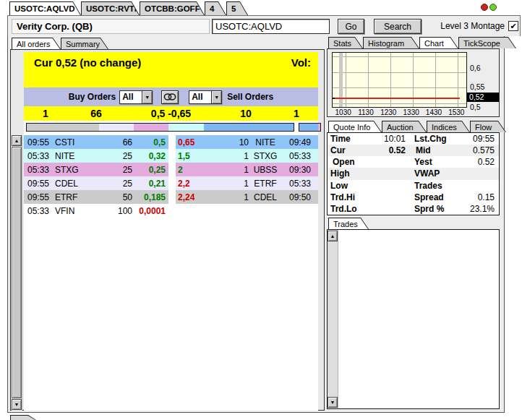 The width and height of the screenshot is (522, 420). I want to click on left-panel-tab-bar: All orders Summary, so click(60, 43).